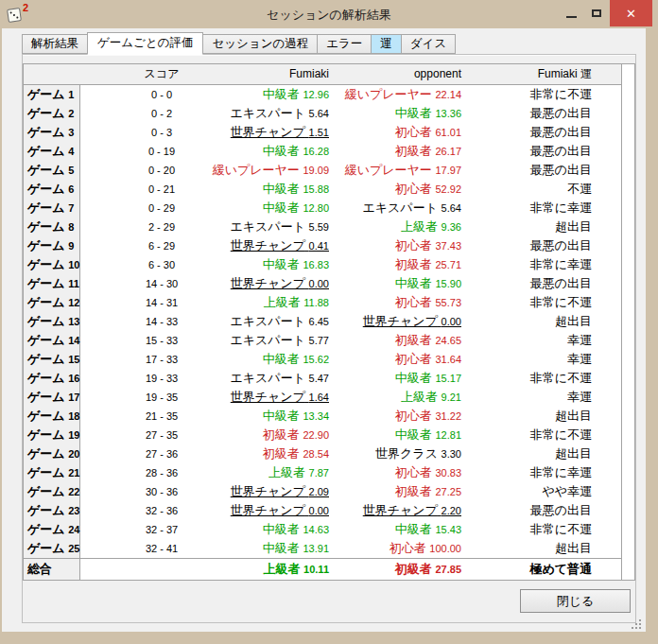 Image resolution: width=658 pixels, height=644 pixels. What do you see at coordinates (260, 44) in the screenshot?
I see `tab-session-progress: セッションの過程` at bounding box center [260, 44].